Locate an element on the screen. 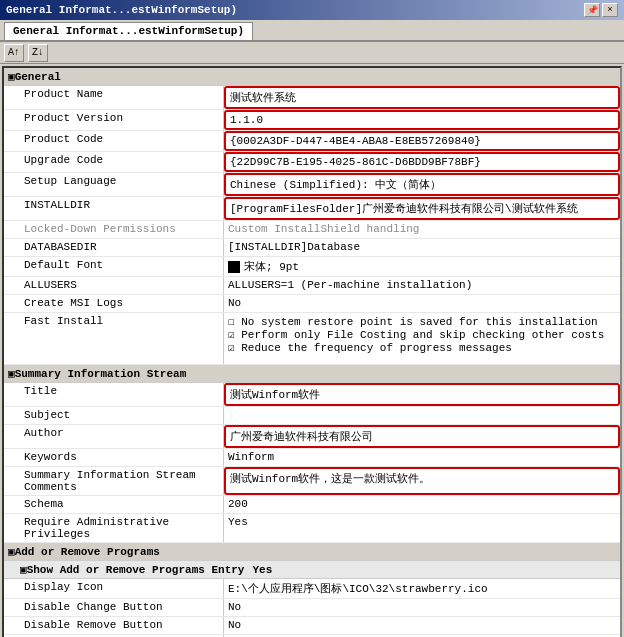 This screenshot has height=637, width=624. sort-desc-button: Z↓ is located at coordinates (38, 53).